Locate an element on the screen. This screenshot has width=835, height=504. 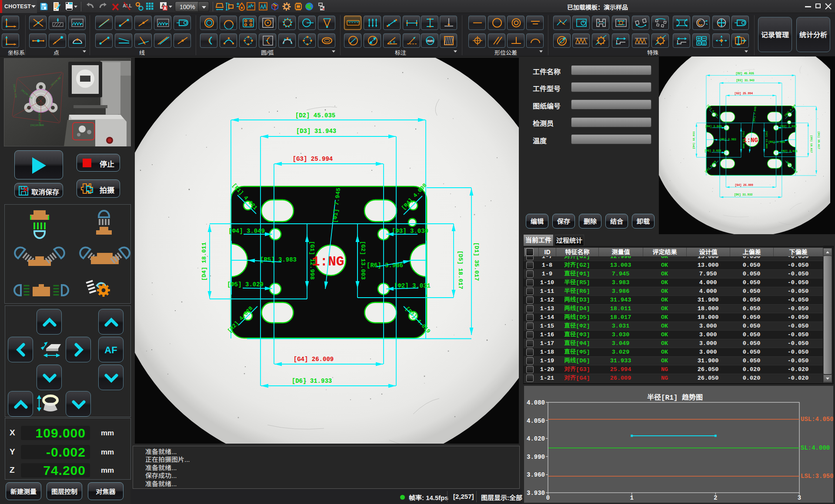
svg-text: 4.080 is located at coordinates (536, 403).